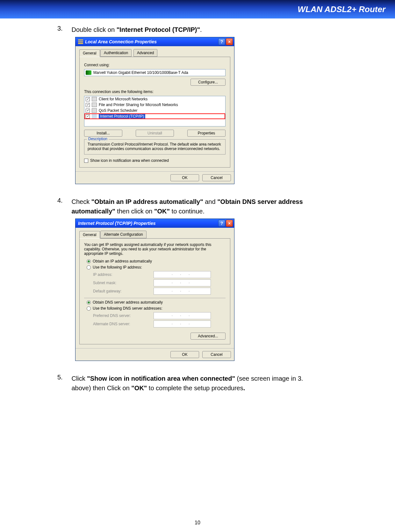 The image size is (395, 532). Describe the element at coordinates (123, 275) in the screenshot. I see `ip-address-label: IP address:` at that location.